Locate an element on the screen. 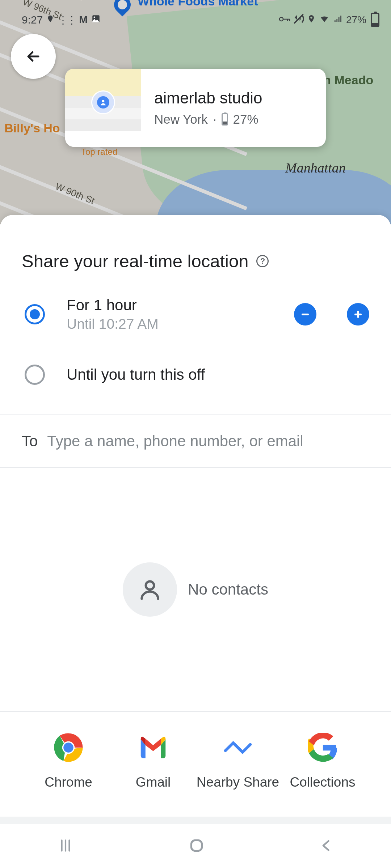  option1-main: For 1 hour is located at coordinates (169, 305).